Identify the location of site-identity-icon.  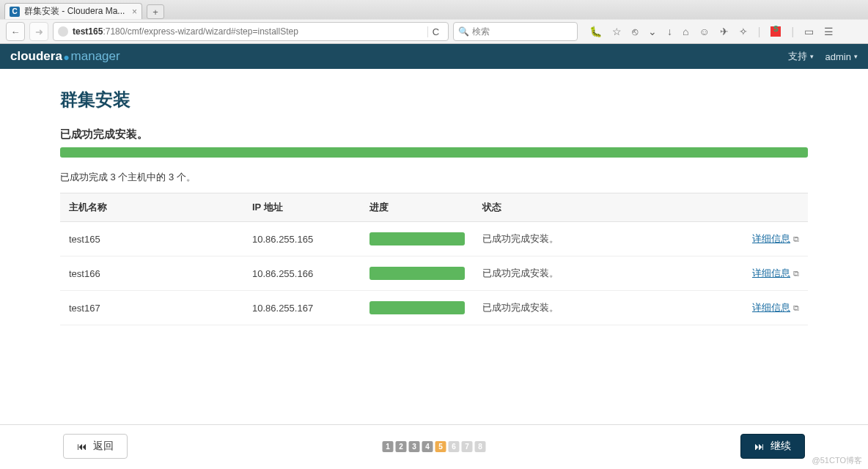
(63, 32).